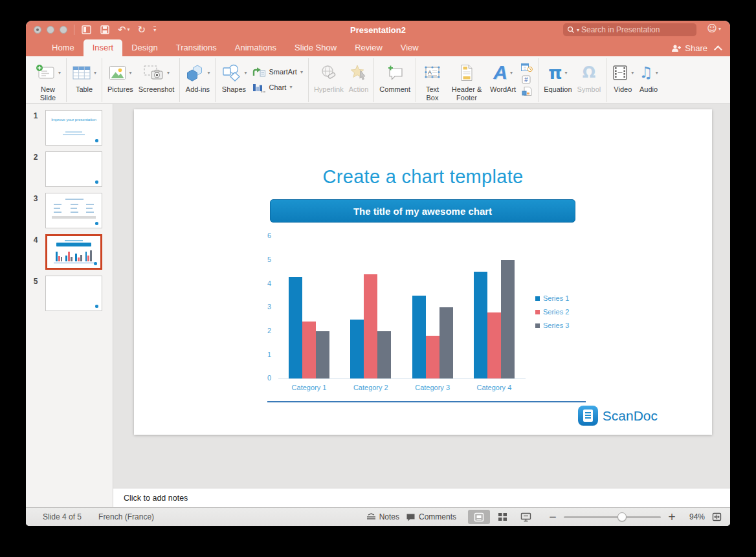 Image resolution: width=756 pixels, height=557 pixels. What do you see at coordinates (277, 87) in the screenshot?
I see `chart-button: Chart ▾` at bounding box center [277, 87].